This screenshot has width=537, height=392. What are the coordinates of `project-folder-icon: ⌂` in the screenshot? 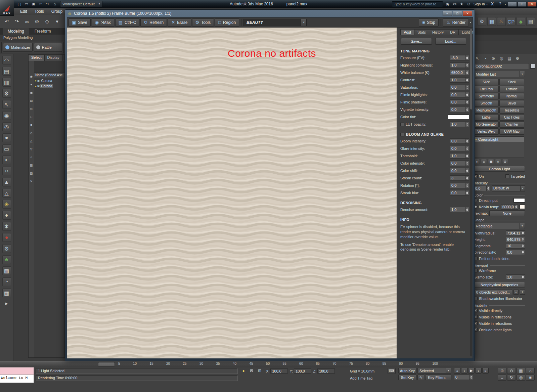 It's located at (55, 4).